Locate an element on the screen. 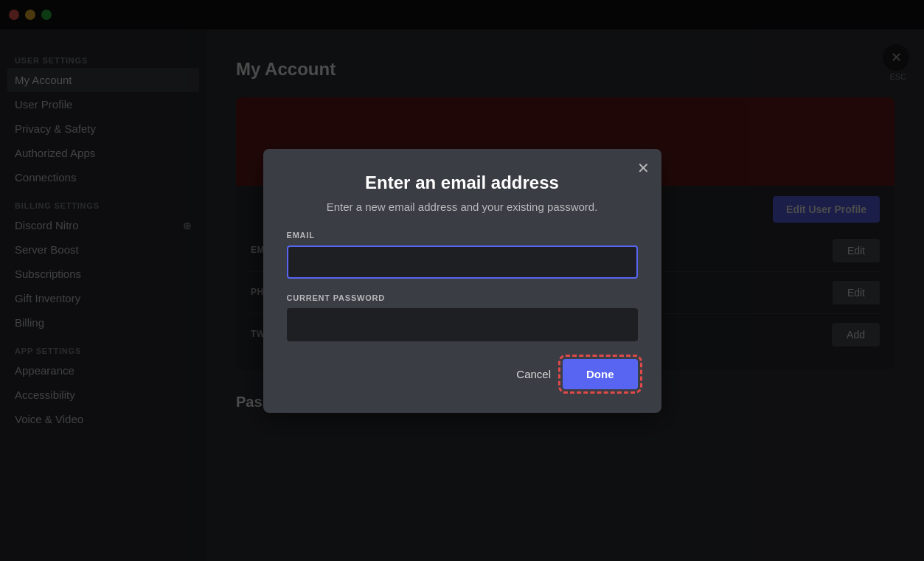 Image resolution: width=924 pixels, height=561 pixels. modal-close-button: ✕ is located at coordinates (643, 168).